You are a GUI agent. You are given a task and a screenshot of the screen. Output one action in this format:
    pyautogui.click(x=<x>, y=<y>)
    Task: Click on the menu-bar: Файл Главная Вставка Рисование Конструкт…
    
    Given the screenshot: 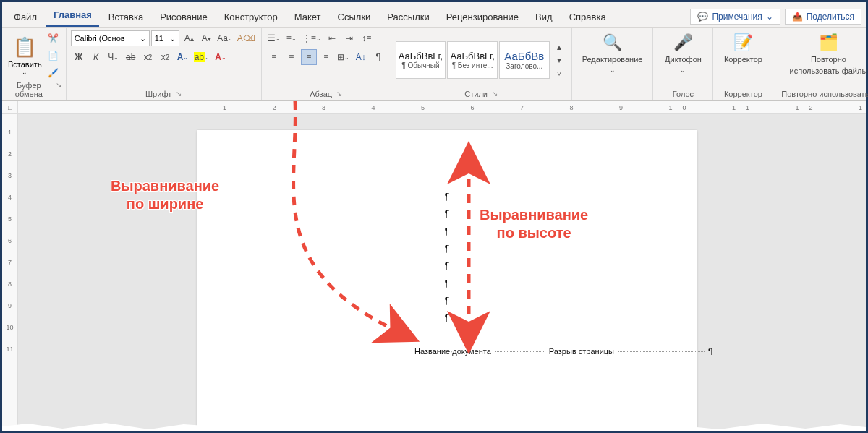 What is the action you would take?
    pyautogui.click(x=434, y=15)
    